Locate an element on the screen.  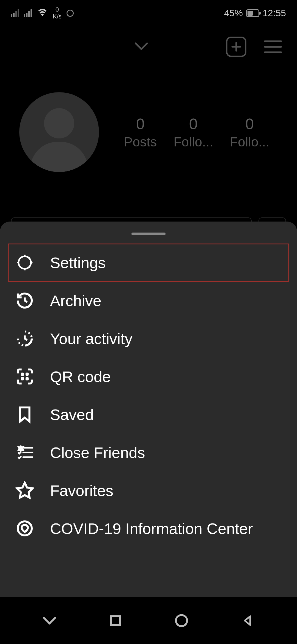
status-bar: 0 K/s 45% 12:55 is located at coordinates (148, 13).